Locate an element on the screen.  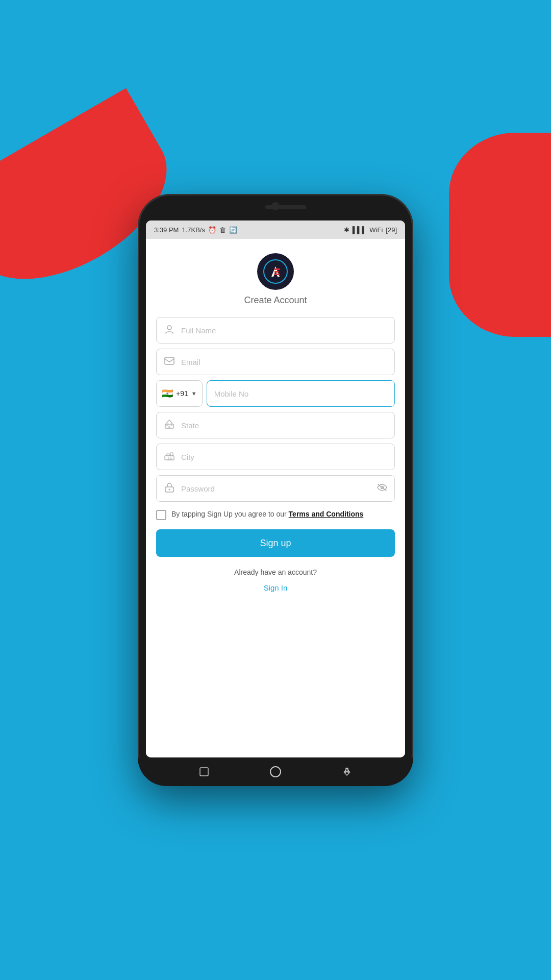
status-right: ✱ ▌▌▌ WiFi [29] is located at coordinates (370, 230).